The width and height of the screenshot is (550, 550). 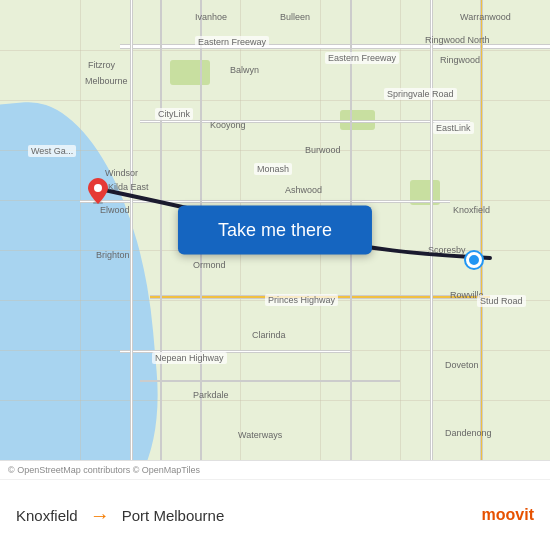 I want to click on suburb-windsor: Windsor, so click(x=122, y=173).